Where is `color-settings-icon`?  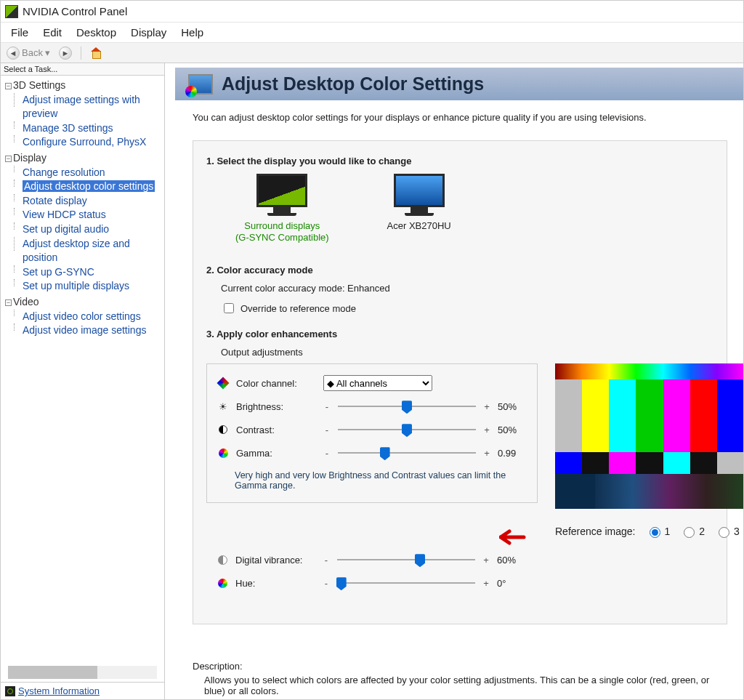 color-settings-icon is located at coordinates (201, 84).